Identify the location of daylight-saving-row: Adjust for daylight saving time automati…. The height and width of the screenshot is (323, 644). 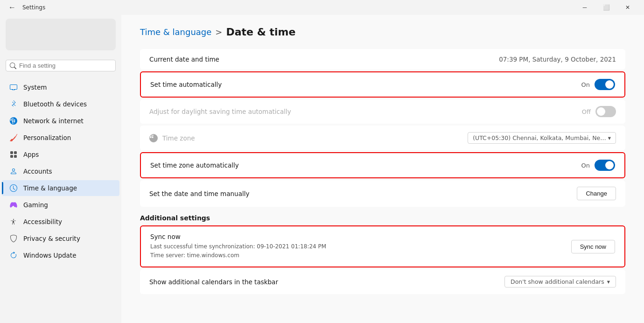
(383, 112).